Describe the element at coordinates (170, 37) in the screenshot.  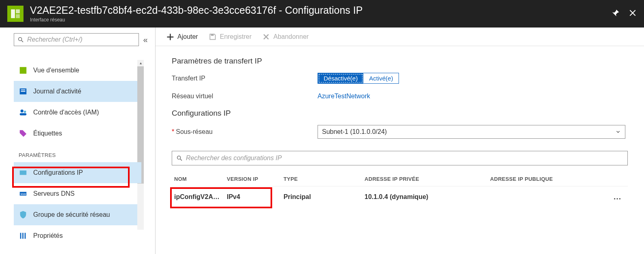
I see `plus-icon` at that location.